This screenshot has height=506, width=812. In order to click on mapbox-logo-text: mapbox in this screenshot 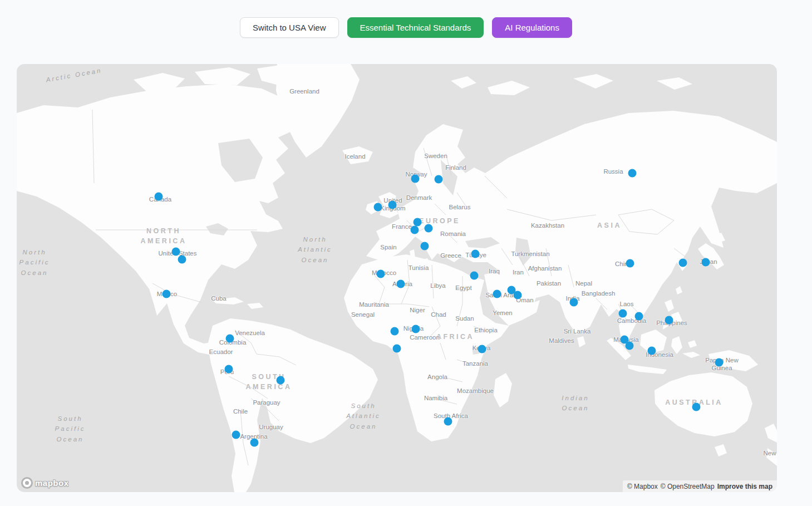, I will do `click(52, 483)`.